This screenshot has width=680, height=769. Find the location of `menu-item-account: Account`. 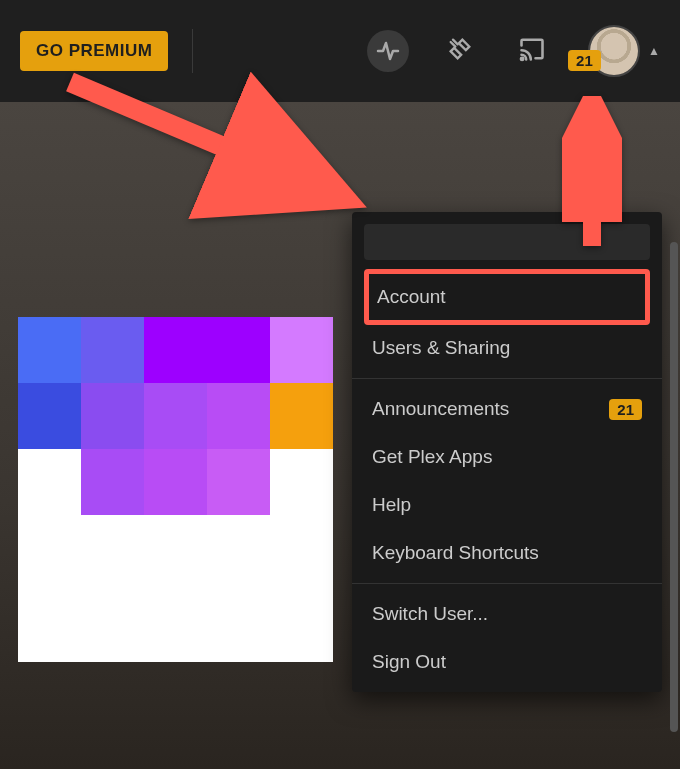

menu-item-account: Account is located at coordinates (507, 297).